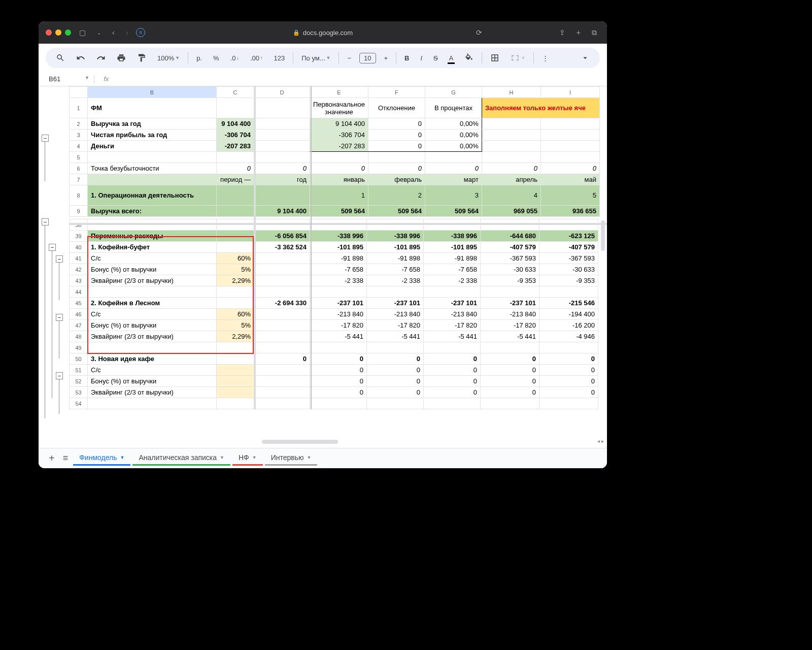 This screenshot has height=650, width=812. What do you see at coordinates (338, 224) in the screenshot?
I see `row-group-split` at bounding box center [338, 224].